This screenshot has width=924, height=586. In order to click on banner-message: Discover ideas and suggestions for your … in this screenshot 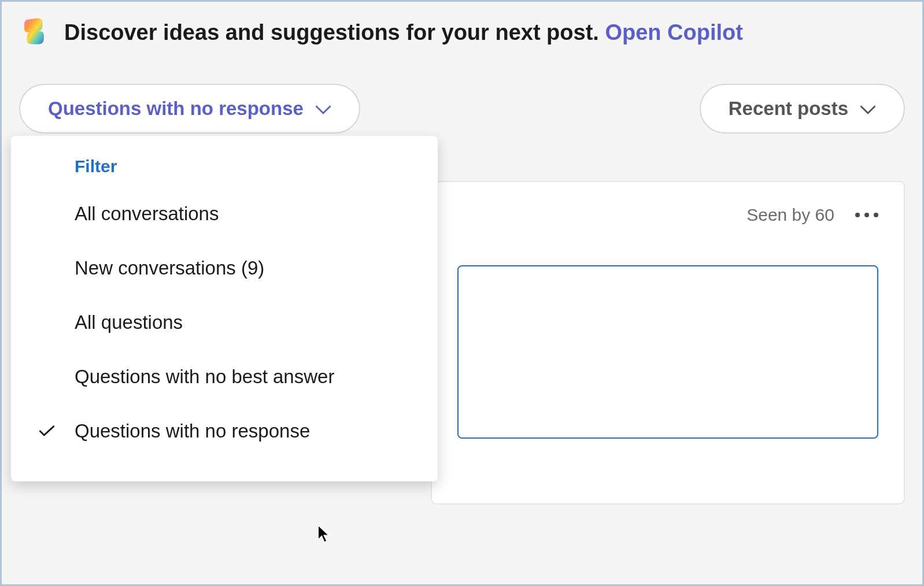, I will do `click(334, 32)`.